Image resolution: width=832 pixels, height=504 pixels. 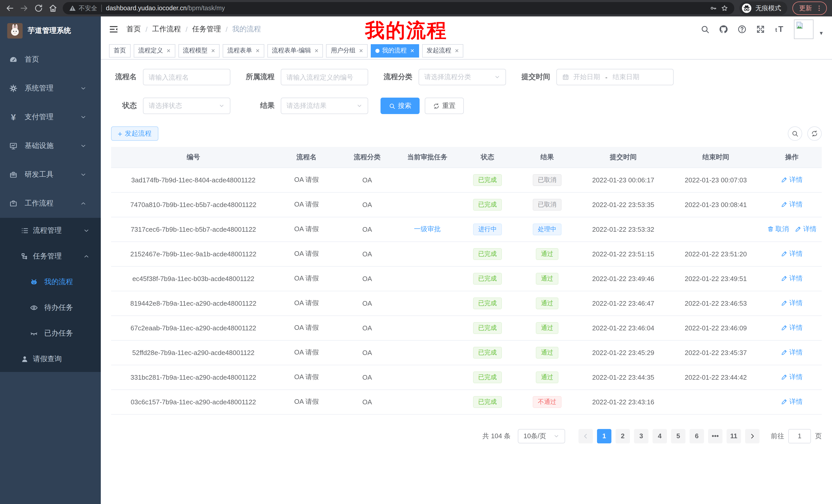 What do you see at coordinates (50, 31) in the screenshot?
I see `app-logo-row: 芋道管理系统` at bounding box center [50, 31].